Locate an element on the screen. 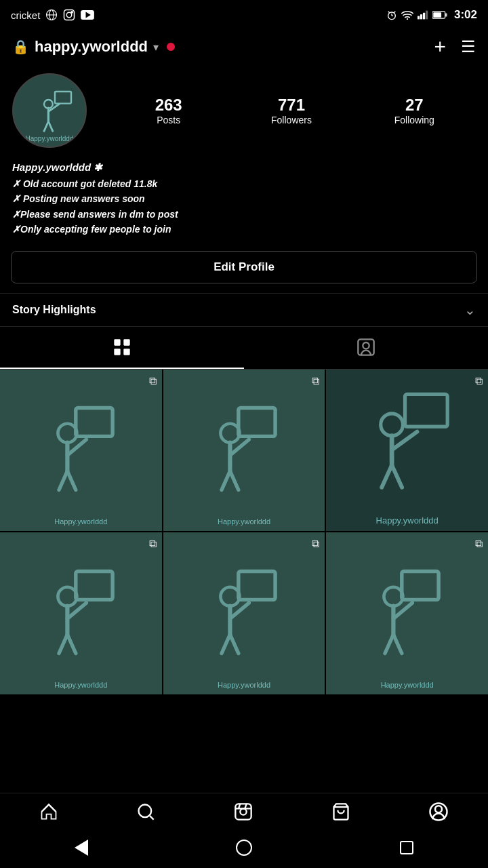  bio-line-4: ✗Only accepting few people to join is located at coordinates (244, 229).